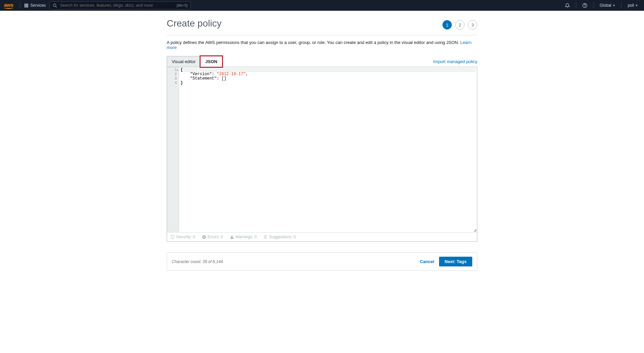 This screenshot has width=644, height=353. I want to click on page-title: Create policy, so click(194, 25).